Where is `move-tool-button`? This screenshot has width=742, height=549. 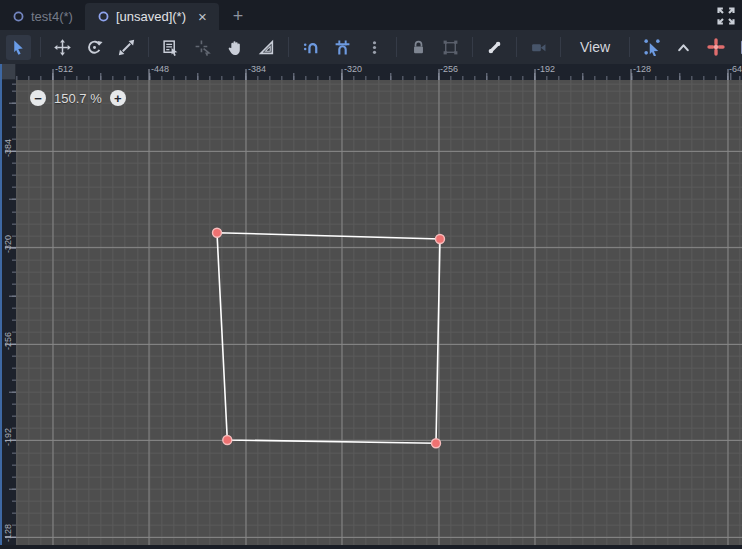 move-tool-button is located at coordinates (62, 48).